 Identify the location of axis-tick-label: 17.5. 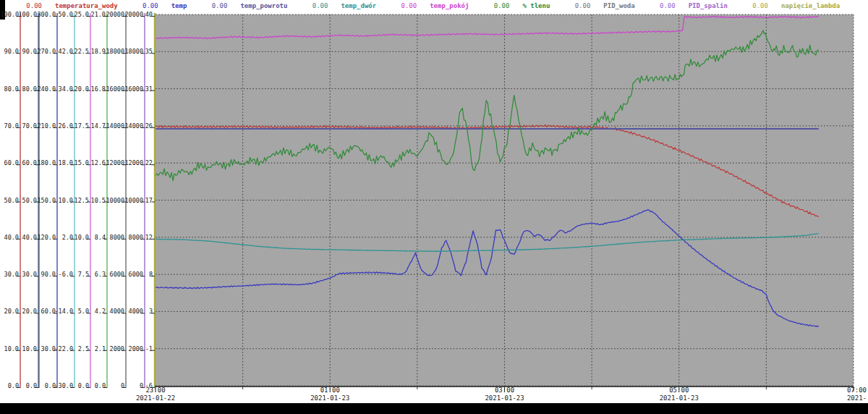
(82, 126).